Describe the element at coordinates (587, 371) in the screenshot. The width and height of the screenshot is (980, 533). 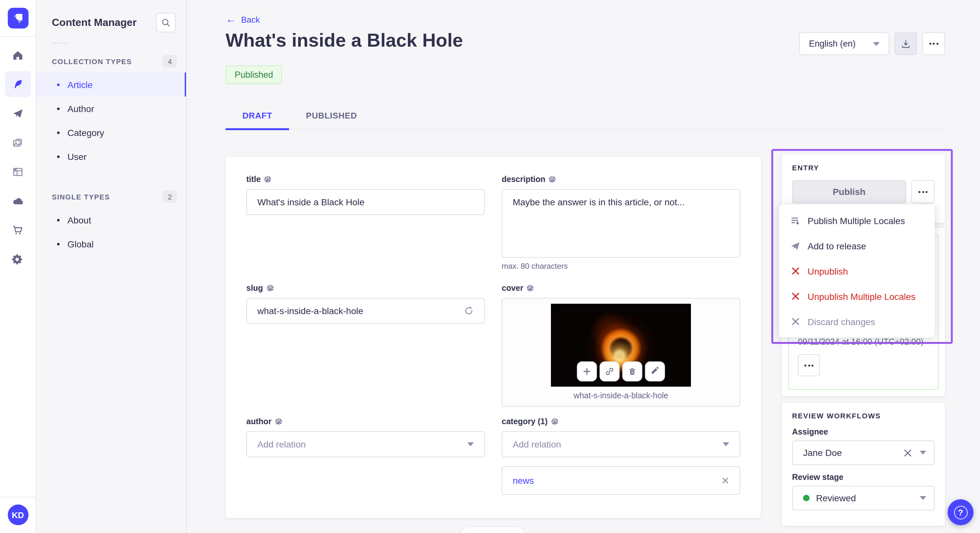
I see `add-media-button` at that location.